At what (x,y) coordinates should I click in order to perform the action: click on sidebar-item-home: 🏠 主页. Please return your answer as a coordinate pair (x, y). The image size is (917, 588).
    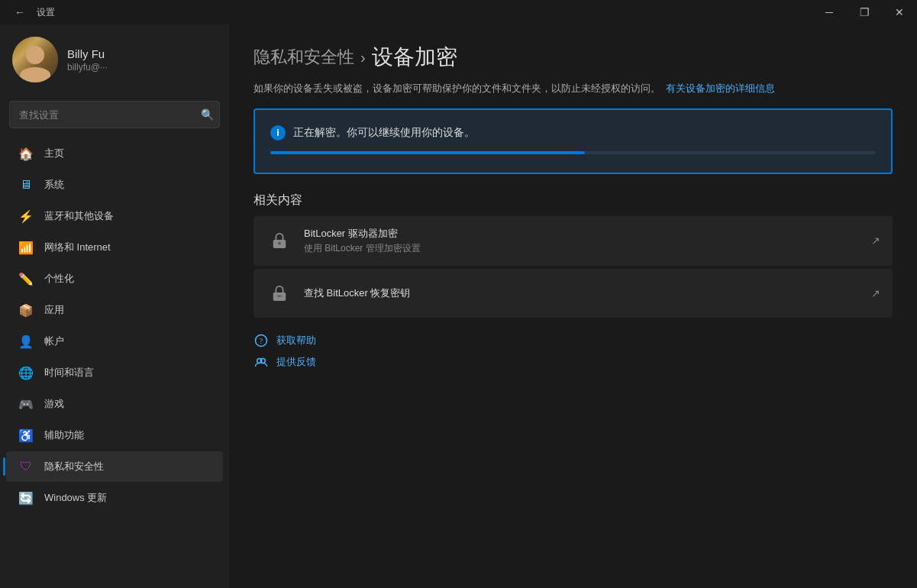
    Looking at the image, I should click on (115, 153).